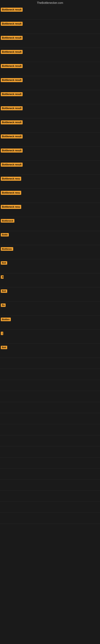 The height and width of the screenshot is (644, 100). Describe the element at coordinates (2, 334) in the screenshot. I see `bottleneck-badge: |` at that location.